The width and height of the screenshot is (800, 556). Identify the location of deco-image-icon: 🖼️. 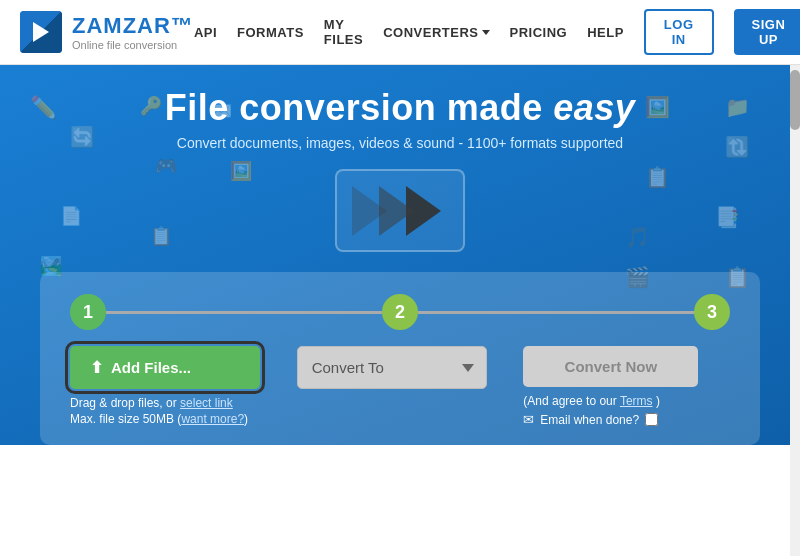
(241, 171).